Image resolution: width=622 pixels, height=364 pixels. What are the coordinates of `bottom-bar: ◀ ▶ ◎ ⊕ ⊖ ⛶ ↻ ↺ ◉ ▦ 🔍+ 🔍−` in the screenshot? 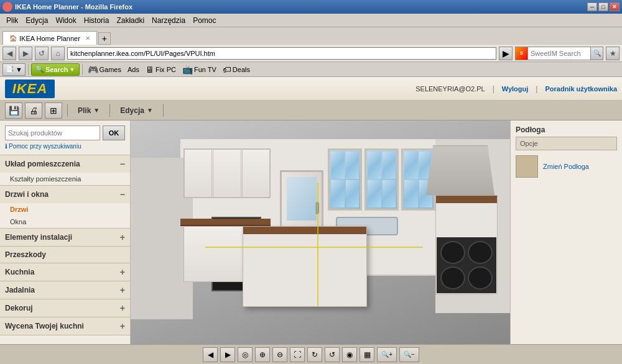 It's located at (311, 354).